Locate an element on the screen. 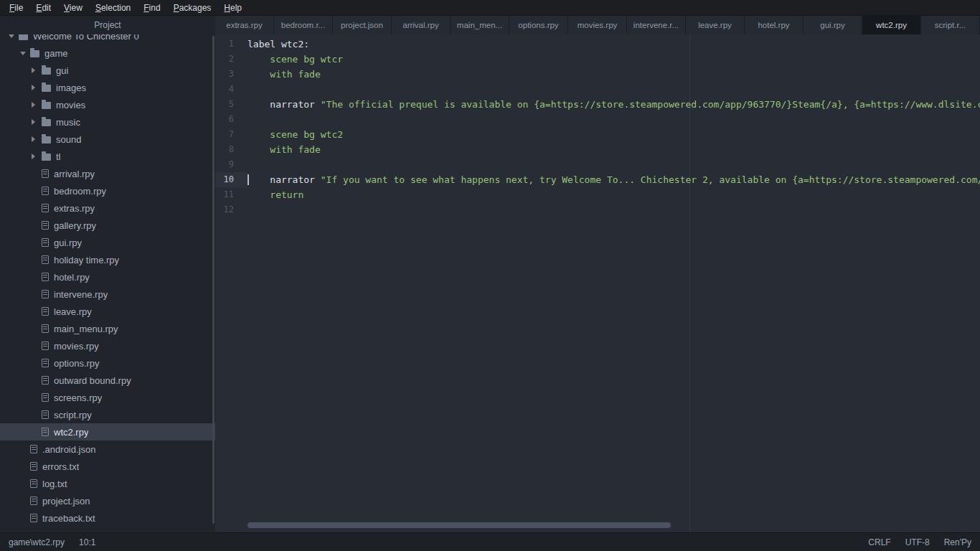 Image resolution: width=980 pixels, height=551 pixels. tab-gui-rpy: gui.rpy is located at coordinates (833, 25).